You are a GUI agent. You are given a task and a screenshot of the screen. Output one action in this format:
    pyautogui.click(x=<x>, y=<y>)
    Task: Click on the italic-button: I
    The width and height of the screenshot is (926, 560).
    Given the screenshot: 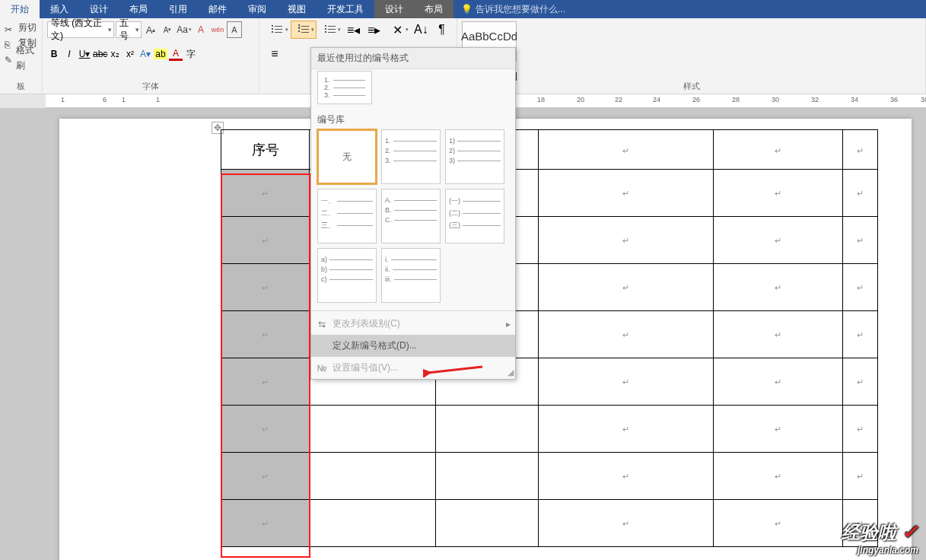 What is the action you would take?
    pyautogui.click(x=69, y=54)
    